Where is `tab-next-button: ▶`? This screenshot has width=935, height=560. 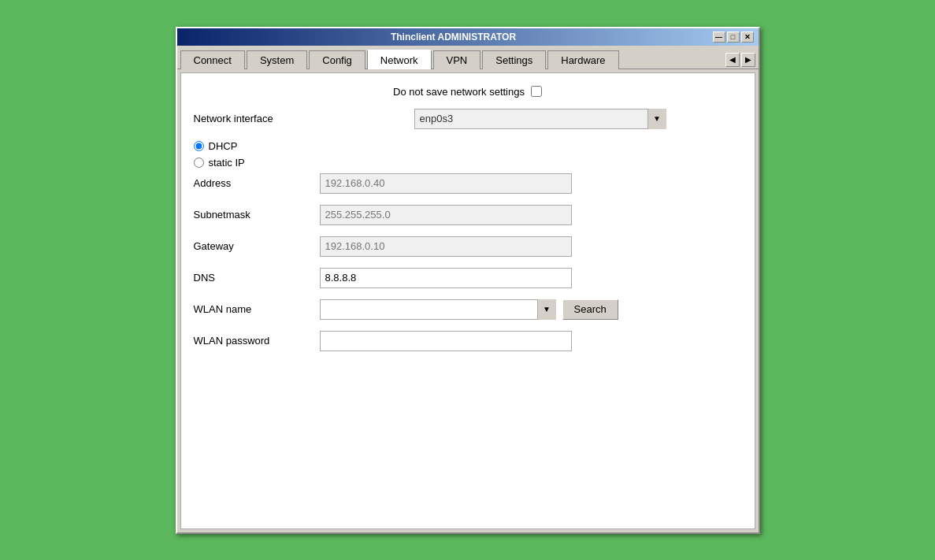 tab-next-button: ▶ is located at coordinates (748, 60).